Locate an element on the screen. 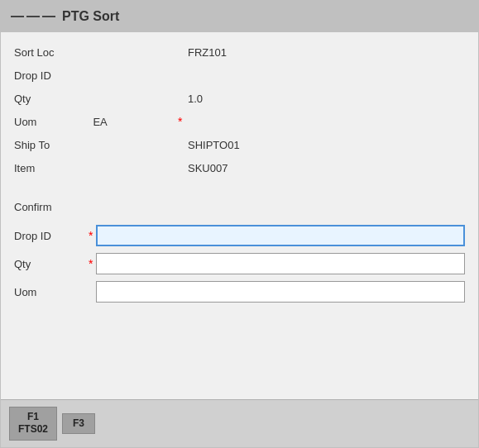  window-title: PTG Sort is located at coordinates (91, 17).